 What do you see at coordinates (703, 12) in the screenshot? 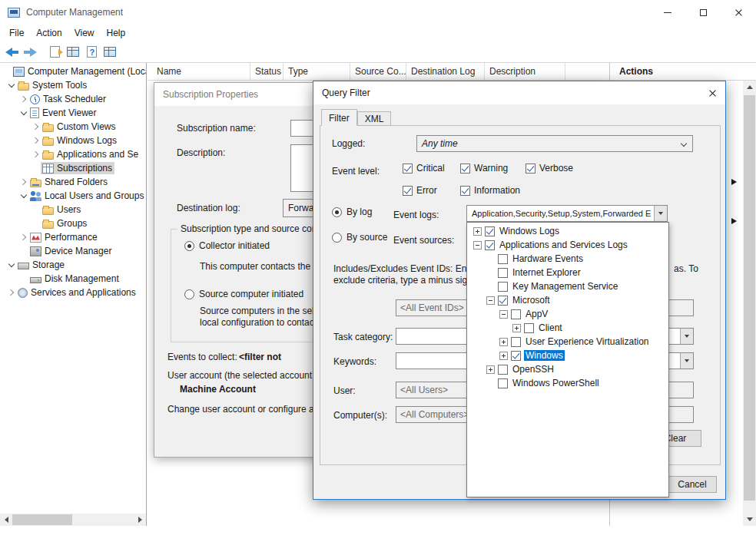
I see `maximize-button` at bounding box center [703, 12].